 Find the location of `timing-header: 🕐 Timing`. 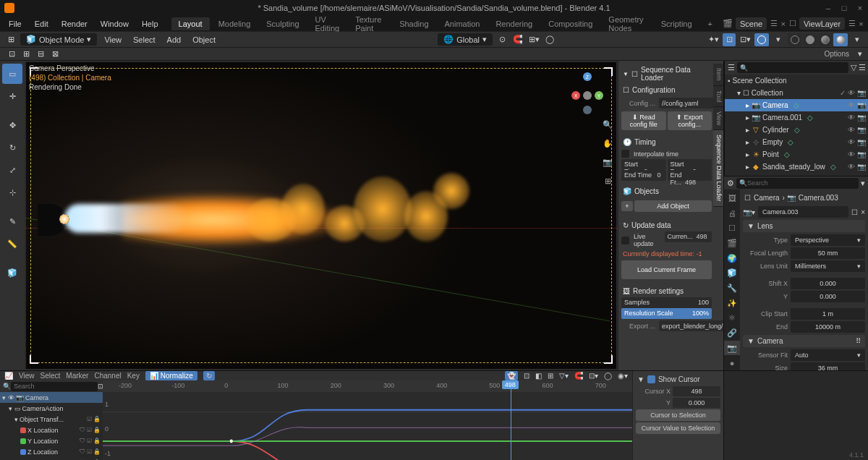

timing-header: 🕐 Timing is located at coordinates (667, 142).